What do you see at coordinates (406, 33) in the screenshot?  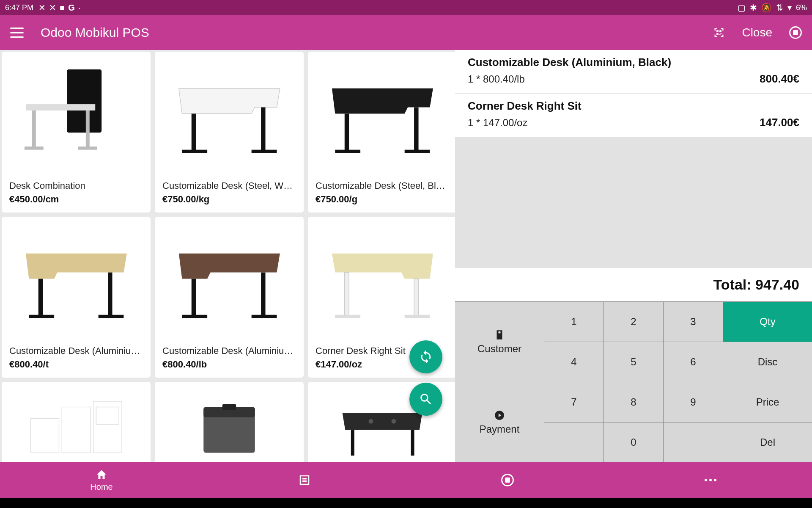 I see `app-bar: Odoo Mobikul POS Close` at bounding box center [406, 33].